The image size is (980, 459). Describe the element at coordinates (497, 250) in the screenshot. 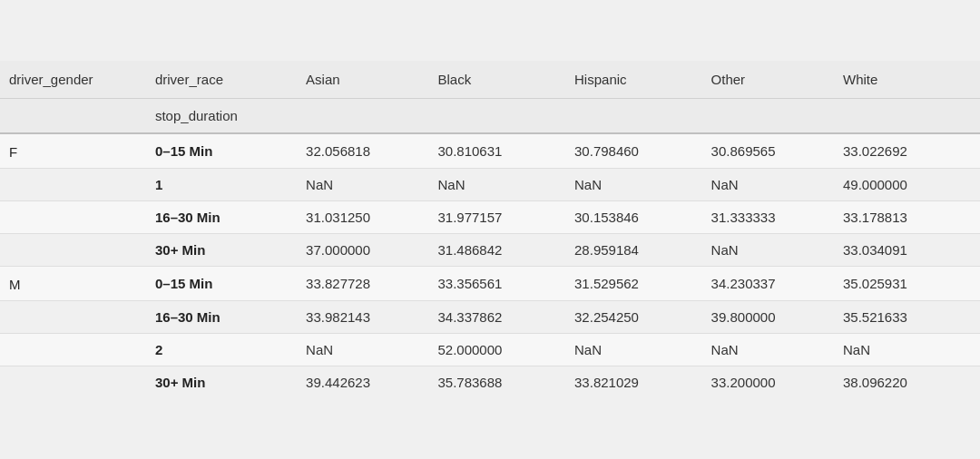

I see `cell-black: 31.486842` at that location.